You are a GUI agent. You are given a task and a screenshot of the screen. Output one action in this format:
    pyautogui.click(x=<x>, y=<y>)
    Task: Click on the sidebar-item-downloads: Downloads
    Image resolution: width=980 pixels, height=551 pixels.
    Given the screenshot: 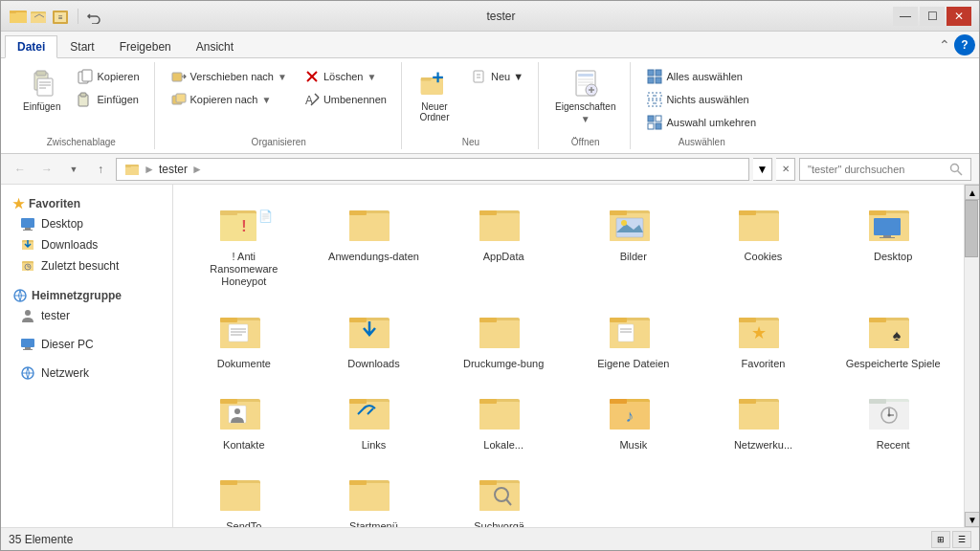 What is the action you would take?
    pyautogui.click(x=86, y=245)
    